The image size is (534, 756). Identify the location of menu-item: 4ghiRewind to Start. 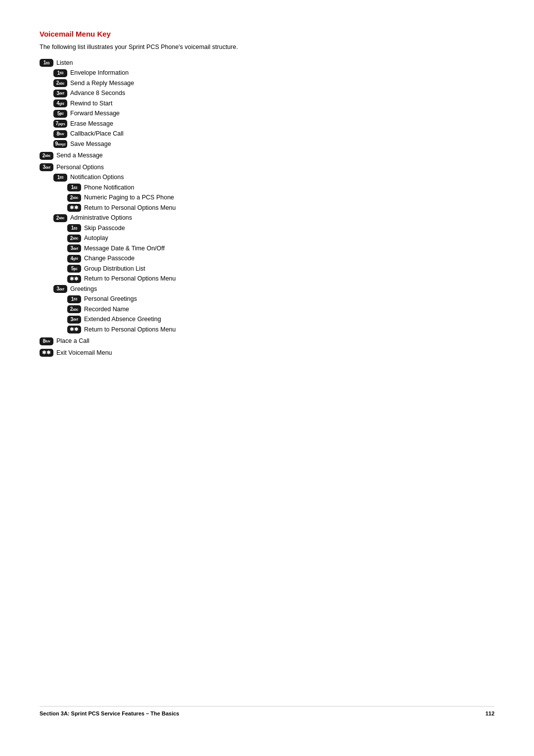
(274, 104).